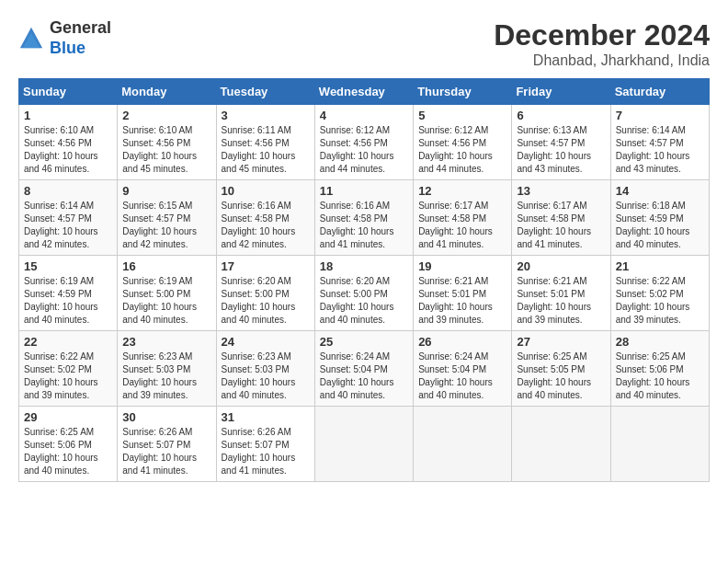 This screenshot has width=728, height=563. What do you see at coordinates (265, 293) in the screenshot?
I see `table-row: 17Sunrise: 6:20 AM Sunset: 5:00 PM Dayli…` at bounding box center [265, 293].